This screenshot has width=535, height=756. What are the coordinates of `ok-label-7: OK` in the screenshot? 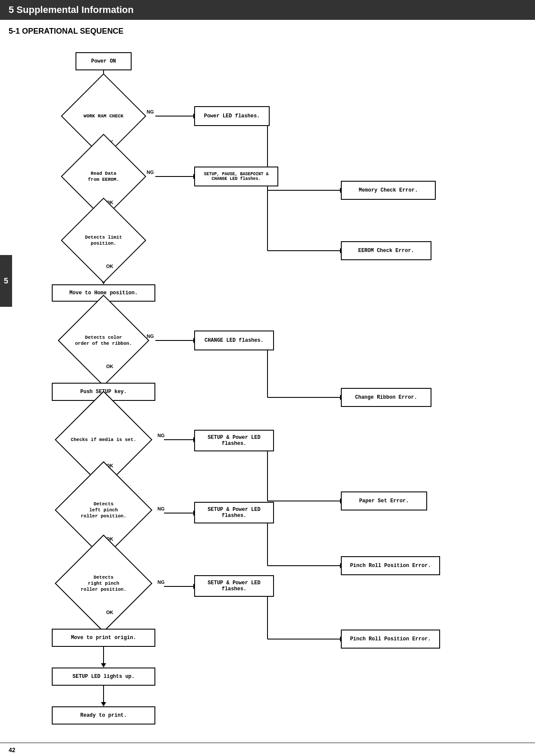 It's located at (110, 612).